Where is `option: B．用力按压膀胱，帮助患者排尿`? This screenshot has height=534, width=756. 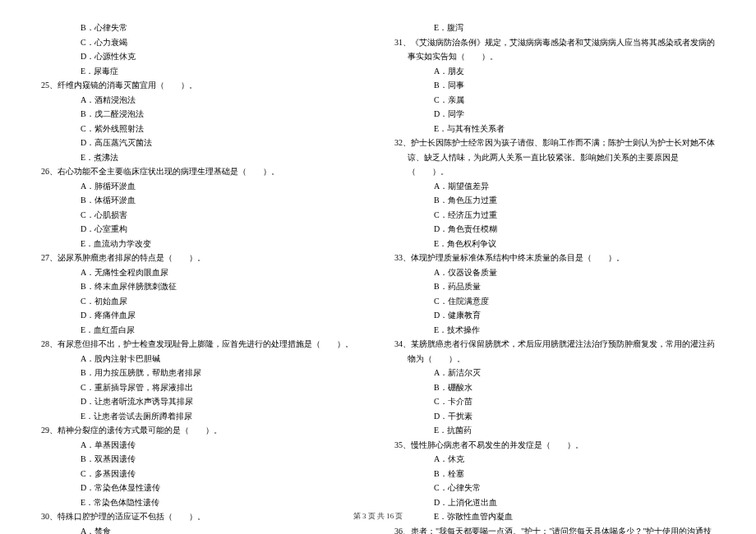
option: B．用力按压膀胱，帮助患者排尿 is located at coordinates (201, 373).